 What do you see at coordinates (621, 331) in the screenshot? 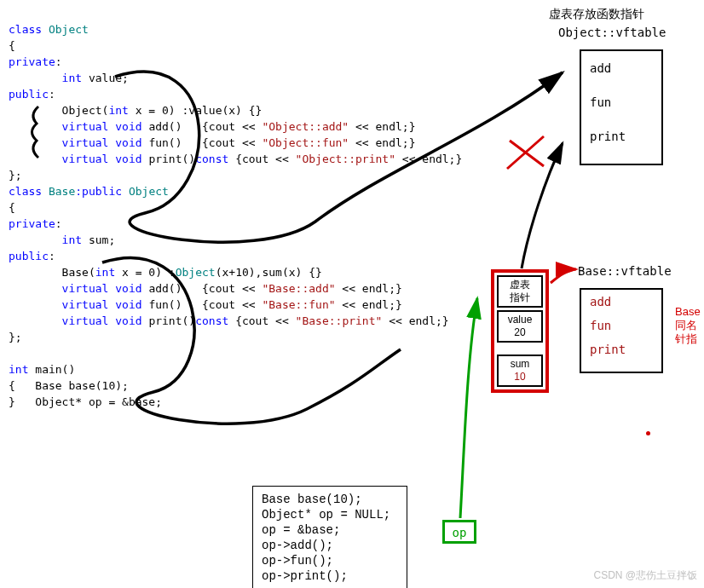
I see `base-vftable-box: add fun print` at bounding box center [621, 331].